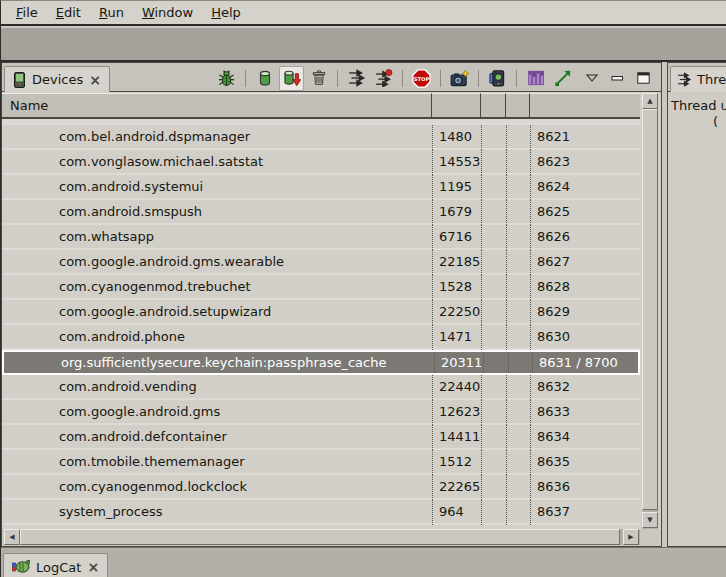 Image resolution: width=726 pixels, height=577 pixels. What do you see at coordinates (321, 338) in the screenshot?
I see `table-row: com.android.phone14718630` at bounding box center [321, 338].